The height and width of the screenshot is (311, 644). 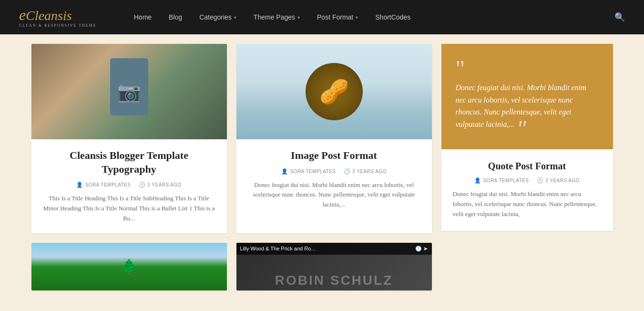 I want to click on card-author-2: 👤 SORA TEMPLATES, so click(x=309, y=172).